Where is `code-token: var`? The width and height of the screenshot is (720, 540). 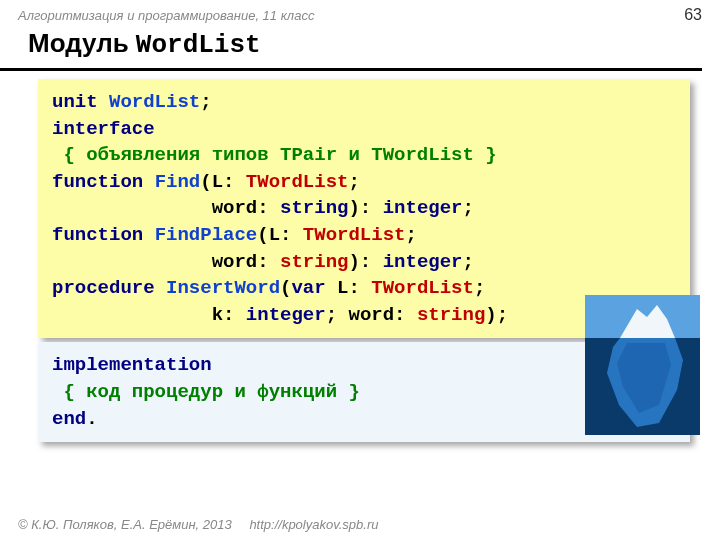
code-token: var is located at coordinates (308, 288).